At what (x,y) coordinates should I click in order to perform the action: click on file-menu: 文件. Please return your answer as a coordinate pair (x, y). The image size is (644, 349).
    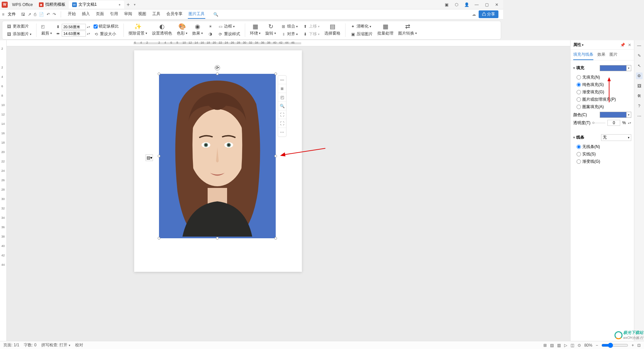
    Looking at the image, I should click on (12, 14).